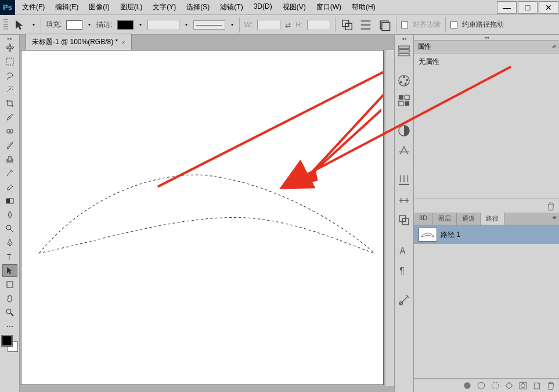 Image resolution: width=559 pixels, height=392 pixels. Describe the element at coordinates (492, 218) in the screenshot. I see `tab-paths: 路径` at that location.